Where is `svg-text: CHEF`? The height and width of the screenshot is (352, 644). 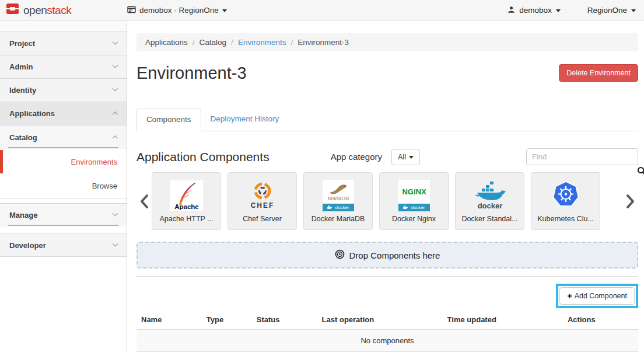
svg-text: CHEF is located at coordinates (262, 205).